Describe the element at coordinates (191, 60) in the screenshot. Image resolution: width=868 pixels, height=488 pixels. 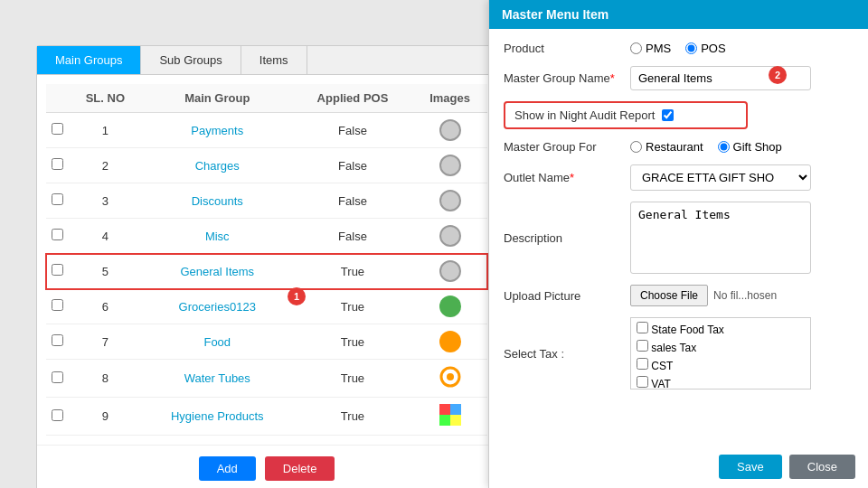
I see `tab-sub-groups: Sub Groups` at that location.